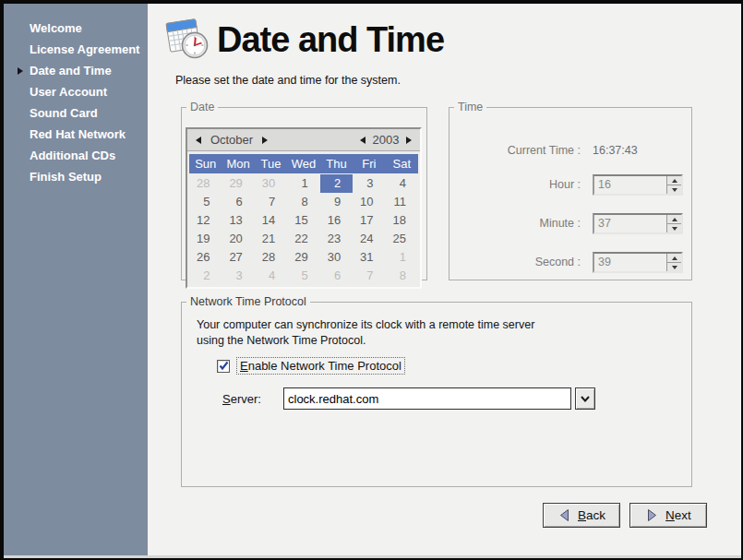 Image resolution: width=743 pixels, height=560 pixels. Describe the element at coordinates (363, 140) in the screenshot. I see `prev-year-button` at that location.